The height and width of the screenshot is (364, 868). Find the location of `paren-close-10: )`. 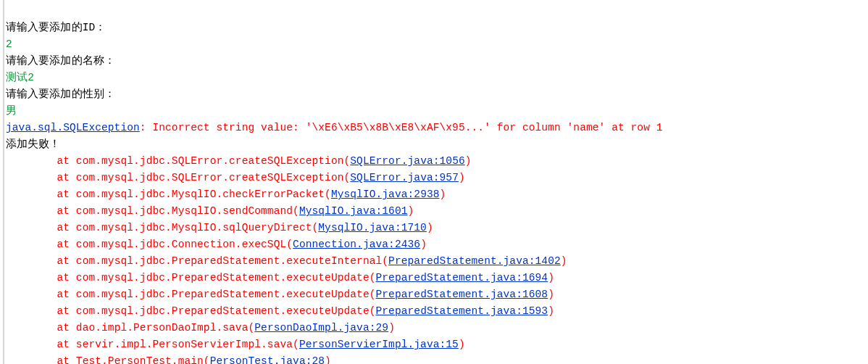

paren-close-10: ) is located at coordinates (391, 328).